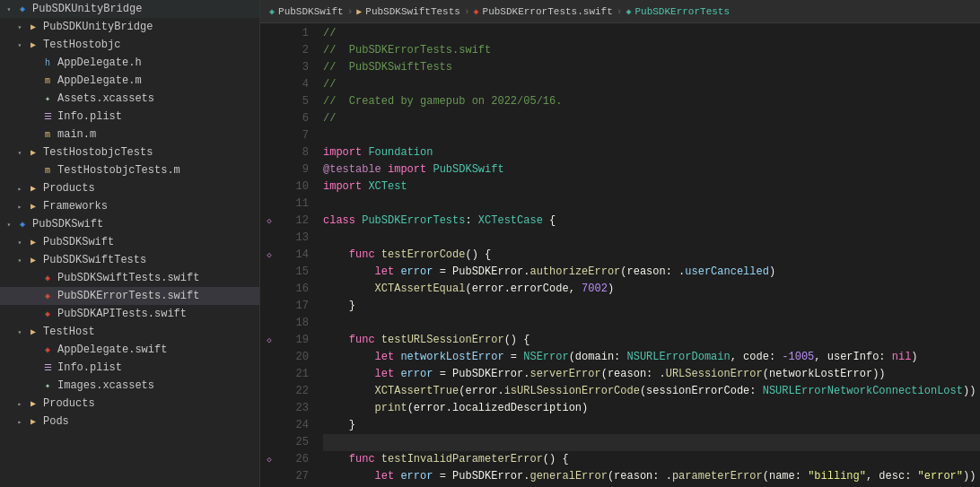  Describe the element at coordinates (269, 459) in the screenshot. I see `gutter-line: ◇` at that location.